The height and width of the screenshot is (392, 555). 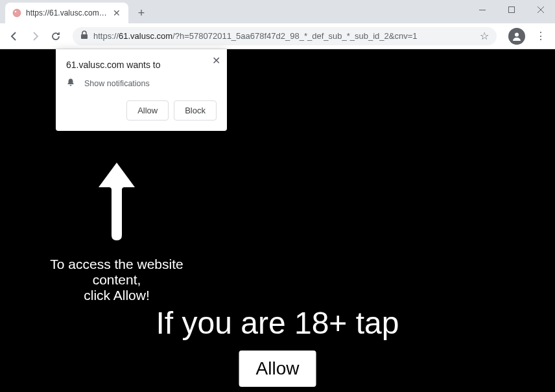 I want to click on lock-icon, so click(x=84, y=36).